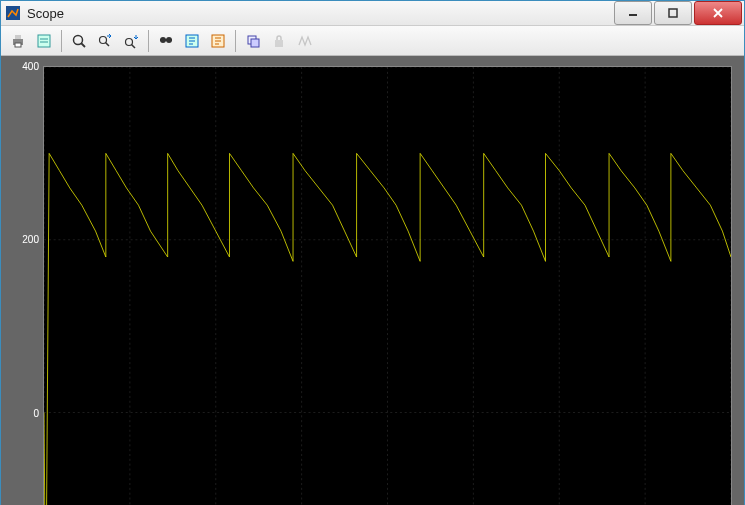  Describe the element at coordinates (30, 66) in the screenshot. I see `ytick: 400` at that location.